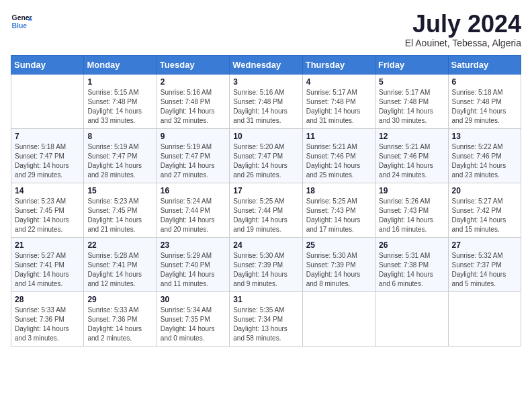 This screenshot has width=532, height=411. I want to click on calendar-cell: 19Sunrise: 5:26 AMSunset: 7:43 PMDayligh…, so click(412, 210).